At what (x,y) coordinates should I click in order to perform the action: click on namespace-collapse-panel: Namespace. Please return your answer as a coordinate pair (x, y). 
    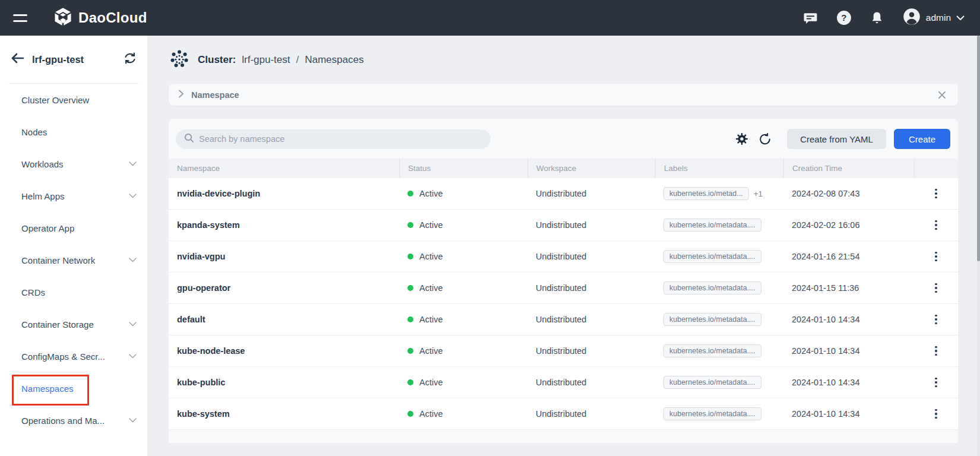
    Looking at the image, I should click on (563, 95).